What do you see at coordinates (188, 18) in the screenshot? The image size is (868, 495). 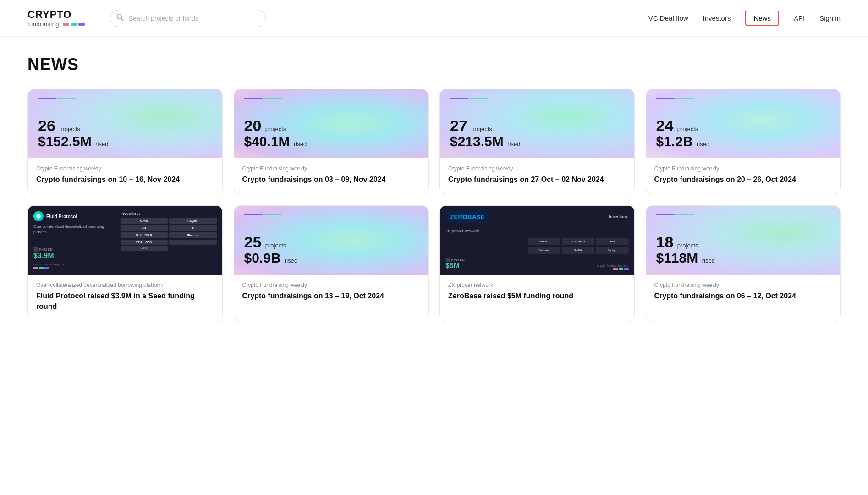 I see `search-input` at bounding box center [188, 18].